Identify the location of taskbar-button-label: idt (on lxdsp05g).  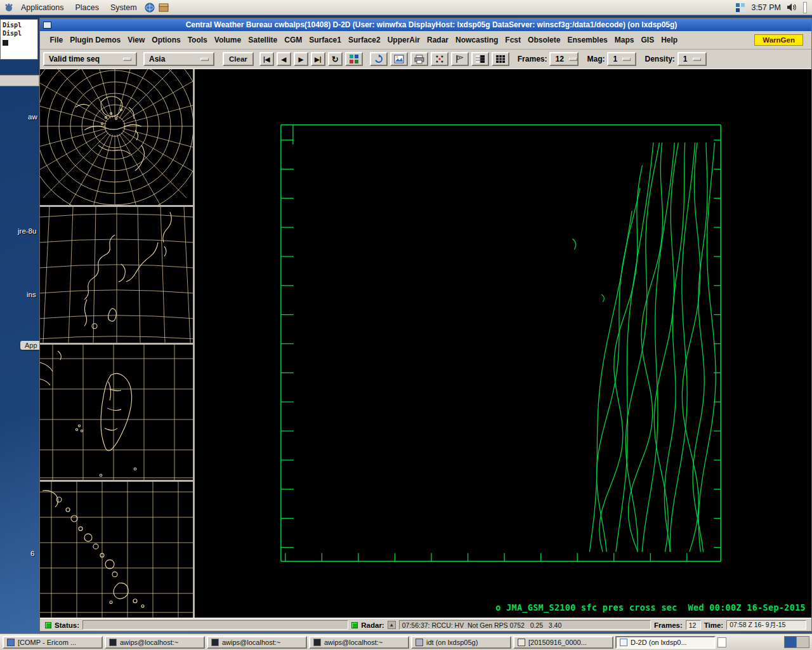
(452, 642).